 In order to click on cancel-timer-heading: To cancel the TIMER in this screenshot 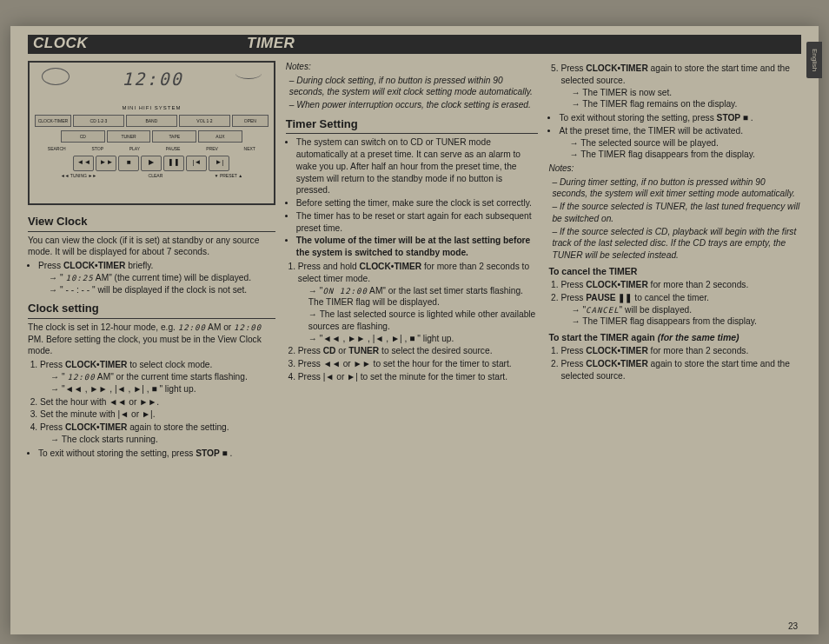, I will do `click(674, 271)`.